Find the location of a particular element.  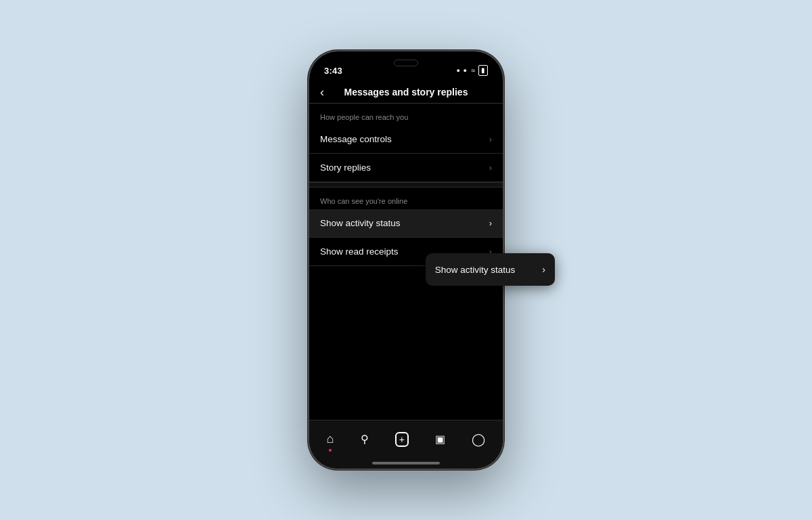

home-dot is located at coordinates (330, 450).